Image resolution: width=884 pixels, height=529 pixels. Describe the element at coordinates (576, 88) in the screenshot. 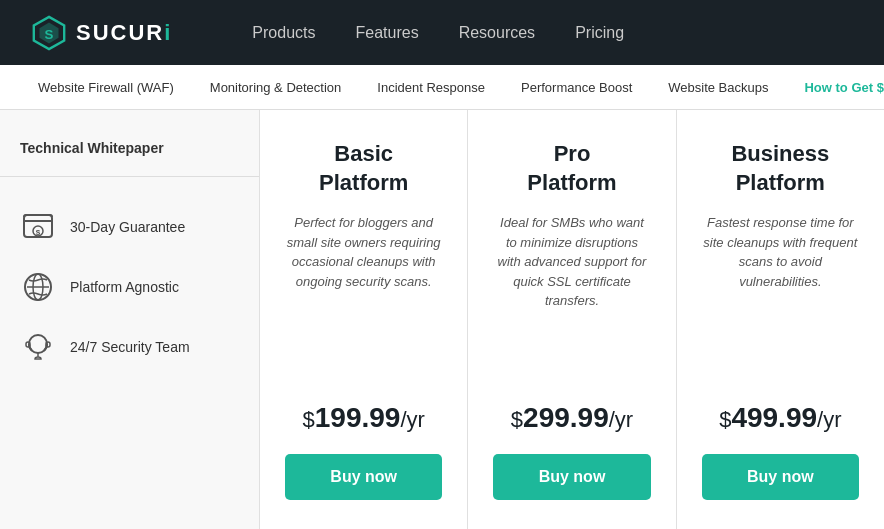

I see `subnav-performance: Performance Boost` at that location.